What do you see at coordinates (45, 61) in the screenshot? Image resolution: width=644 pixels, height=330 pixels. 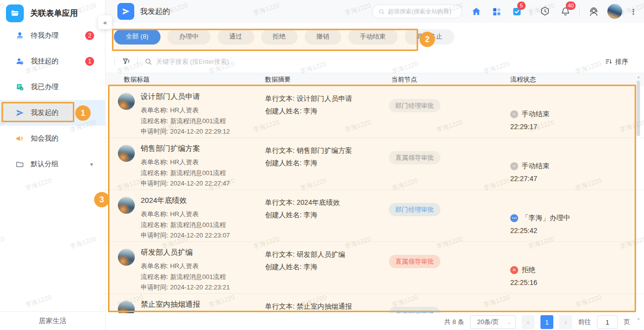 I see `sidebar-item-label: 我挂起的` at bounding box center [45, 61].